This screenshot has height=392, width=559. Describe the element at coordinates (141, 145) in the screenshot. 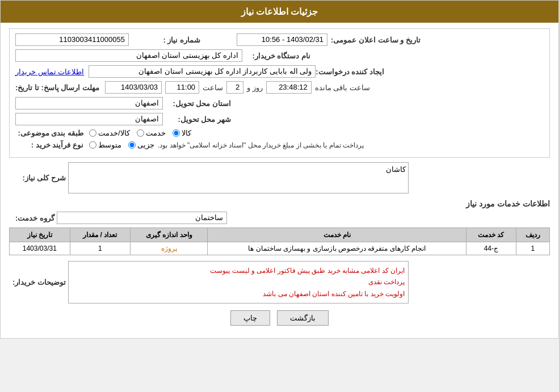

I see `radio-jozi-item: جزیی` at that location.